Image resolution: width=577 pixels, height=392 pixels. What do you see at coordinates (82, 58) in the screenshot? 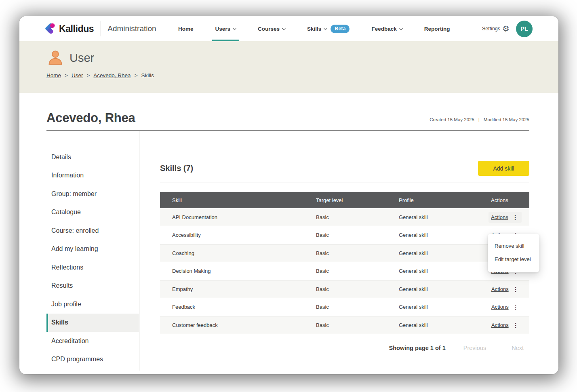
I see `section-title: User` at bounding box center [82, 58].